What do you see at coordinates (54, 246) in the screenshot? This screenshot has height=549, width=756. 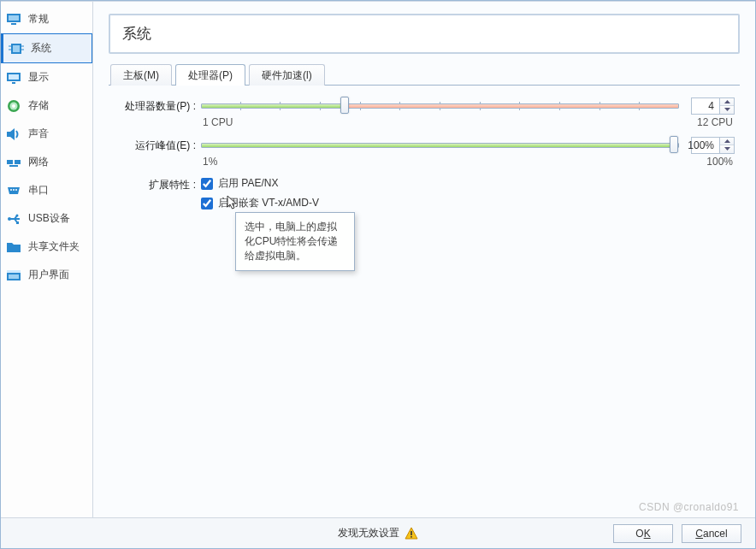 I see `sidebar-item-label: 共享文件夹` at bounding box center [54, 246].